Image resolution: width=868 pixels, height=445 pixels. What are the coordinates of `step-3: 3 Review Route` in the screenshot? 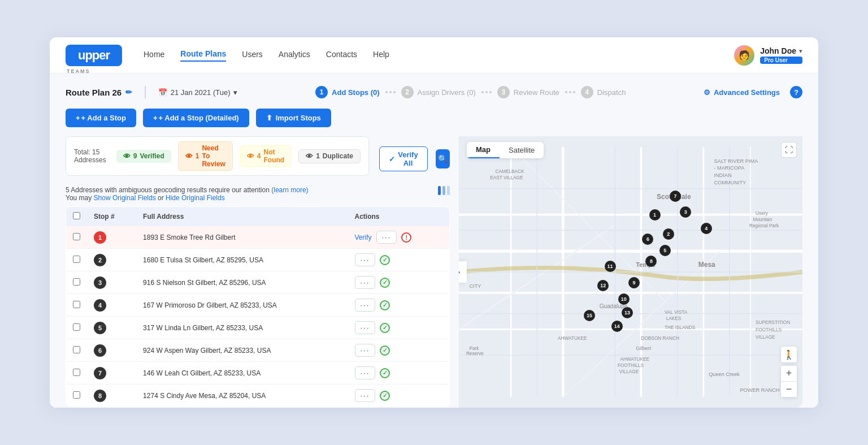 It's located at (528, 92).